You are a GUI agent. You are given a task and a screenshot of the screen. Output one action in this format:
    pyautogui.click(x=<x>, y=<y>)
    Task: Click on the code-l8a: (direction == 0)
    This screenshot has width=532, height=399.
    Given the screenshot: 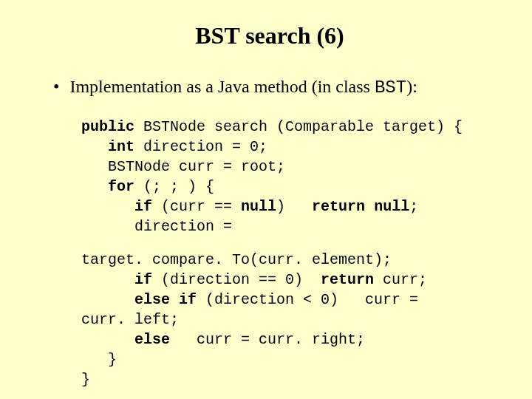 What is the action you would take?
    pyautogui.click(x=236, y=279)
    